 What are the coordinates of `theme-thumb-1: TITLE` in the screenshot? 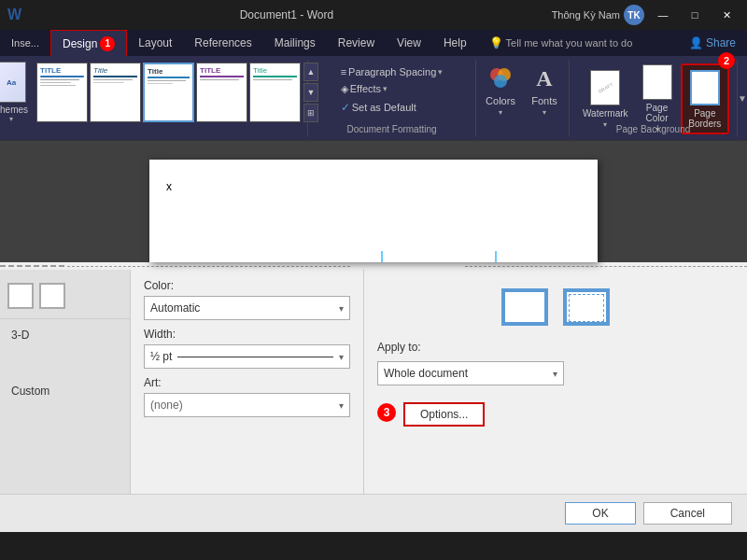 It's located at (62, 92).